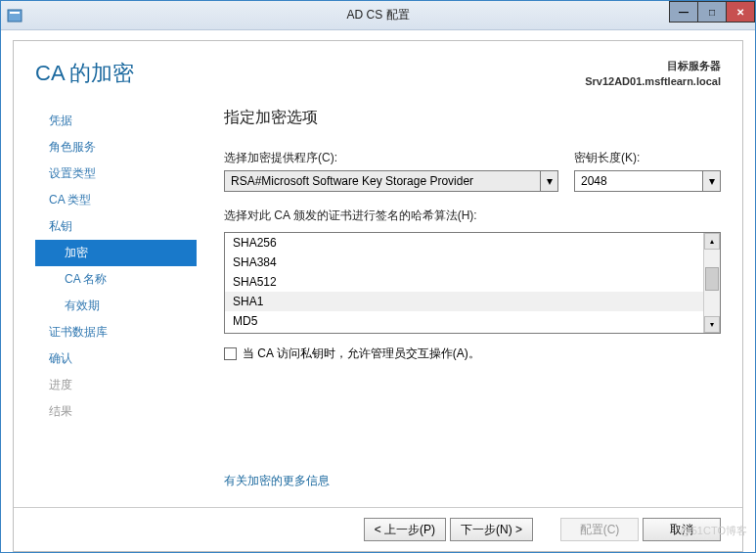  Describe the element at coordinates (231, 354) in the screenshot. I see `interact-checkbox` at that location.